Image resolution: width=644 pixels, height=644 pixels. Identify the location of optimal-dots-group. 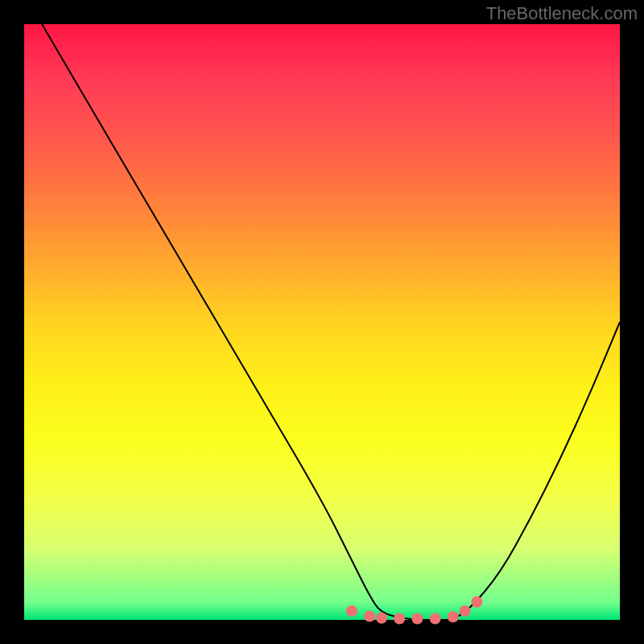
(414, 610).